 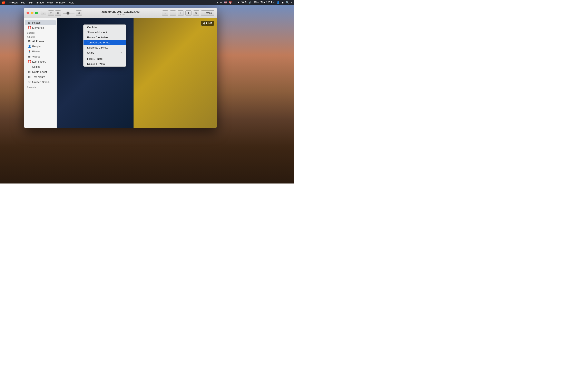 What do you see at coordinates (39, 72) in the screenshot?
I see `depth-effect-label: Depth Effect` at bounding box center [39, 72].